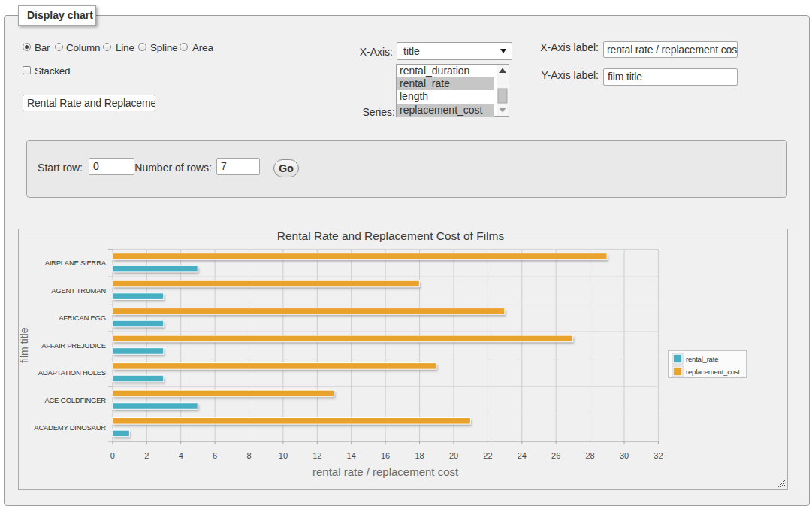 The image size is (812, 512). Describe the element at coordinates (72, 373) in the screenshot. I see `svg-text: ADAPTATION HOLES` at that location.